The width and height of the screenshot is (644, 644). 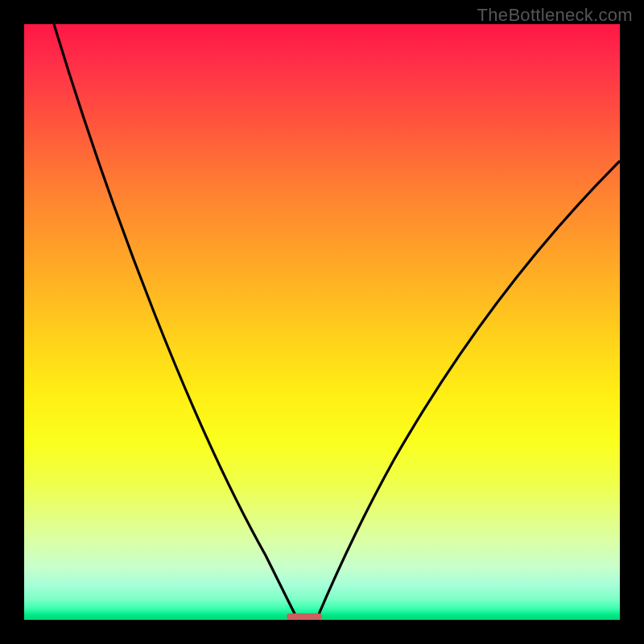 What do you see at coordinates (555, 15) in the screenshot?
I see `watermark-link: TheBottleneck.com` at bounding box center [555, 15].